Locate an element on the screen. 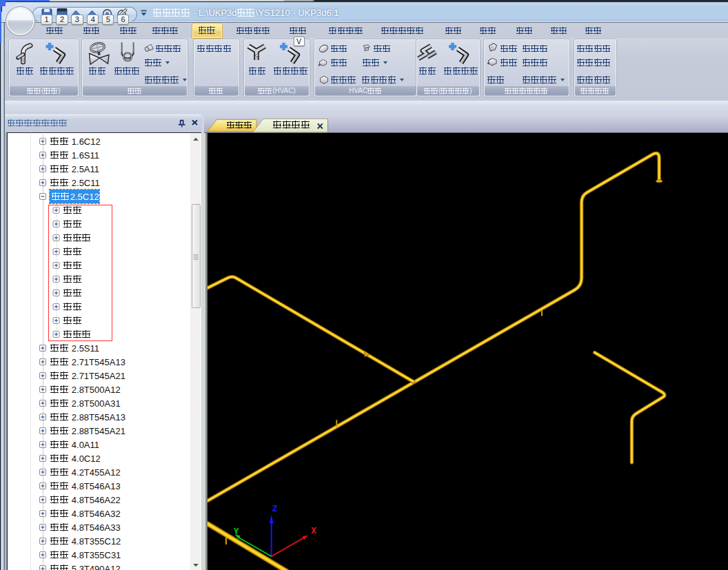  svg-text: Z is located at coordinates (275, 509).